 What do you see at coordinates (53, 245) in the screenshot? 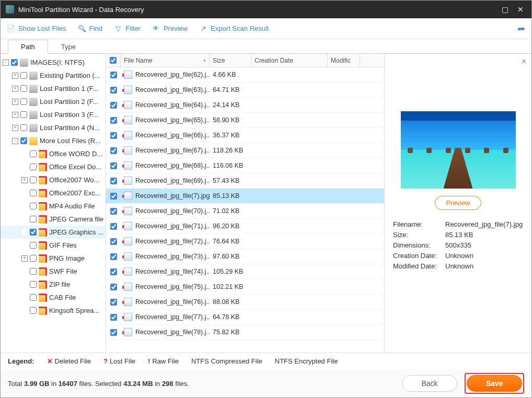
I see `tree-node: GIF Files` at bounding box center [53, 245].